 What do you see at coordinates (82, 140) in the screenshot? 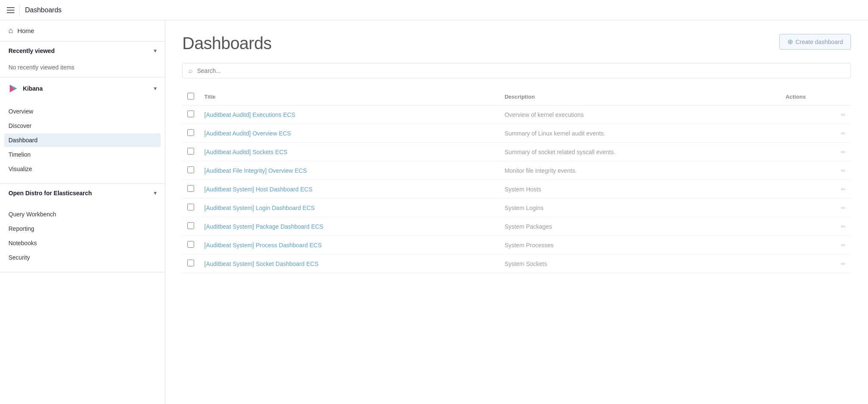
I see `sidebar-item-dashboard: Dashboard` at bounding box center [82, 140].